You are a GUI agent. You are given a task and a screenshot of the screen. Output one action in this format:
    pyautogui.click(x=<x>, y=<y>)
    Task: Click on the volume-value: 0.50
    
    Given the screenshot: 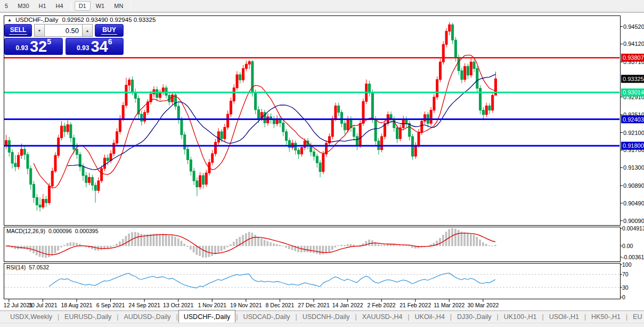 What is the action you would take?
    pyautogui.click(x=72, y=31)
    